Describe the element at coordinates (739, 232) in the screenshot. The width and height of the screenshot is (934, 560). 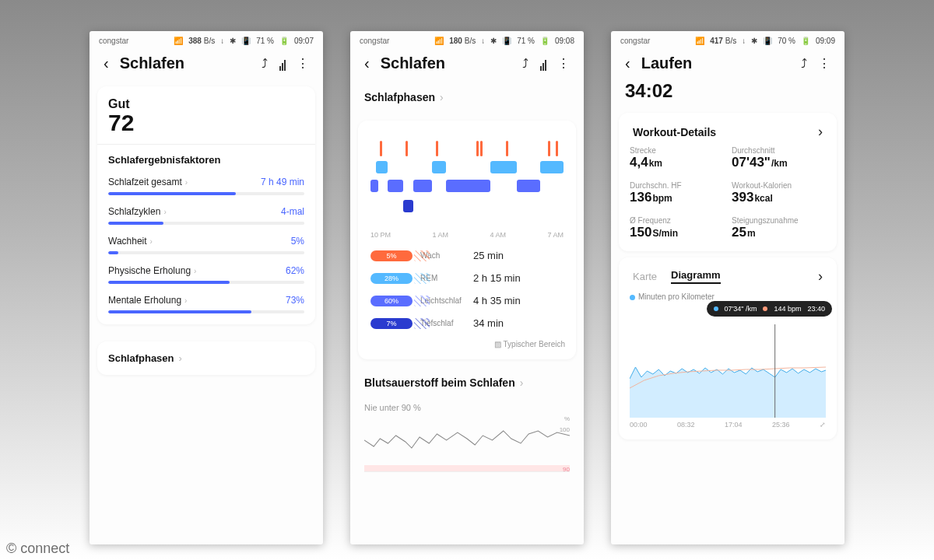
I see `stat-value: 25` at that location.